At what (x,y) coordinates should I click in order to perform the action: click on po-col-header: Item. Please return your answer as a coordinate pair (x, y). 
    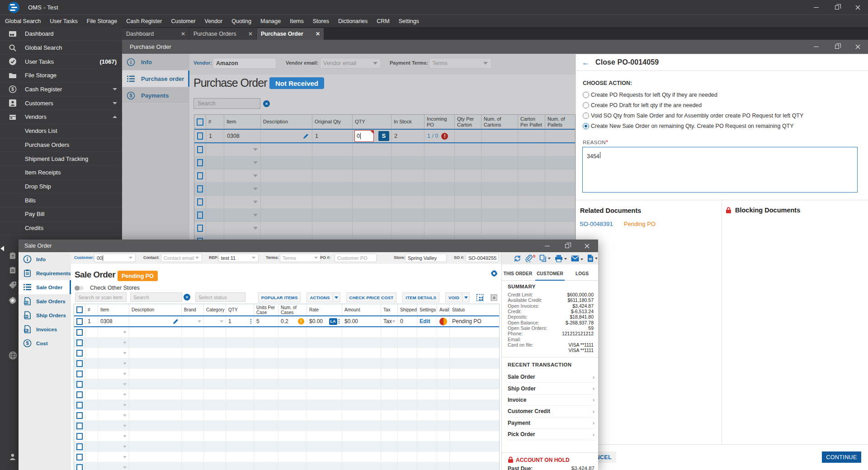
    Looking at the image, I should click on (242, 122).